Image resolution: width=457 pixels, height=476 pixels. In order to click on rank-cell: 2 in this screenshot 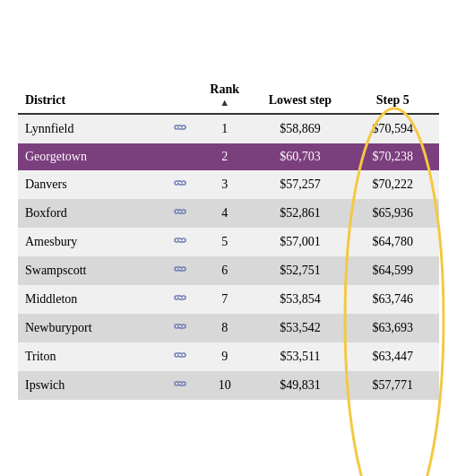, I will do `click(224, 157)`.